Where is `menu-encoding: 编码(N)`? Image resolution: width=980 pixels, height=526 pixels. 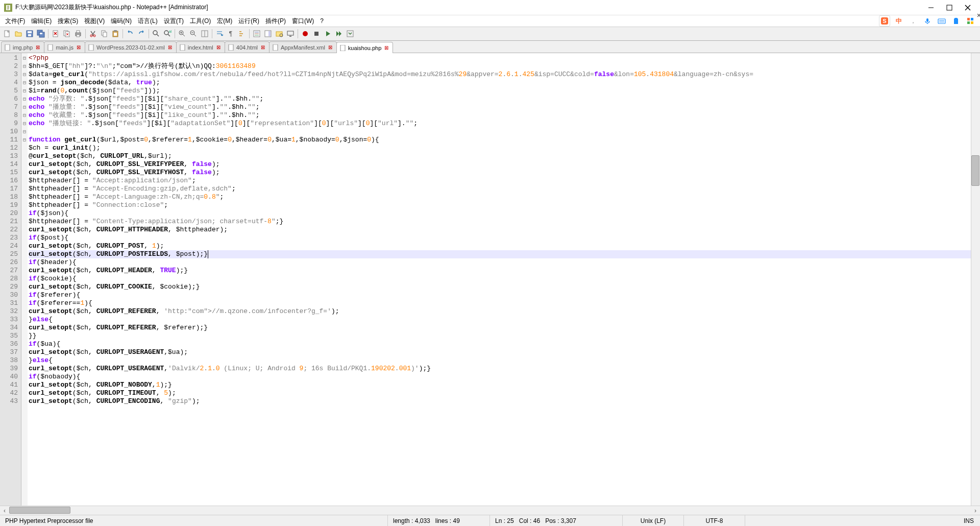
menu-encoding: 编码(N) is located at coordinates (121, 21).